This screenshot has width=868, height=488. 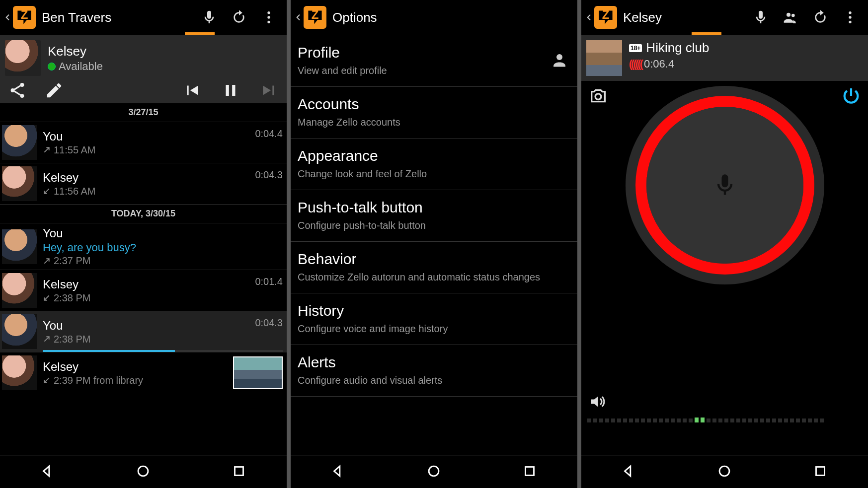 I want to click on outgoing-icon, so click(x=47, y=339).